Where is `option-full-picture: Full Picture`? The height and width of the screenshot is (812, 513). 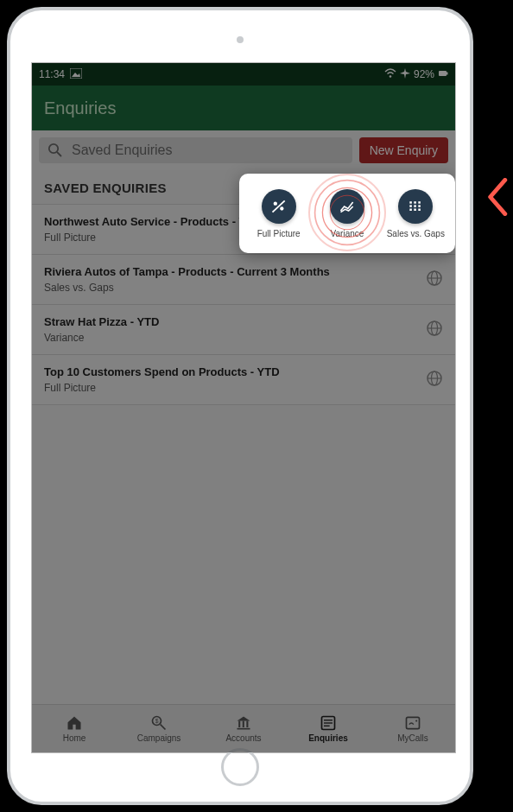
option-full-picture: Full Picture is located at coordinates (279, 214).